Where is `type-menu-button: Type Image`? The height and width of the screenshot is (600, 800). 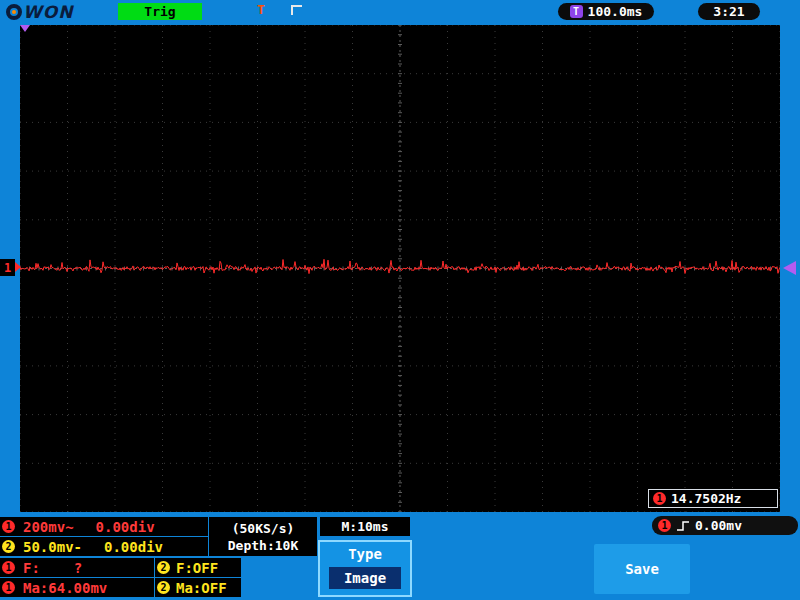 type-menu-button: Type Image is located at coordinates (365, 568).